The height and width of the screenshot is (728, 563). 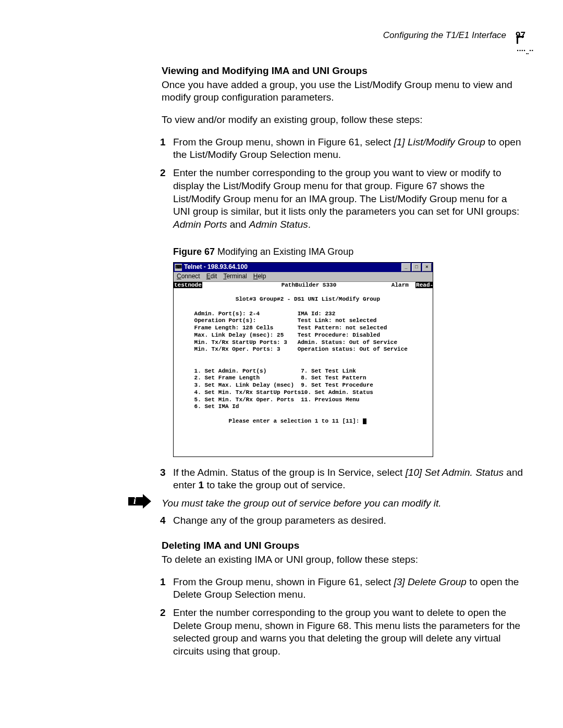 What do you see at coordinates (178, 267) in the screenshot?
I see `window-app-icon: ⌨` at bounding box center [178, 267].